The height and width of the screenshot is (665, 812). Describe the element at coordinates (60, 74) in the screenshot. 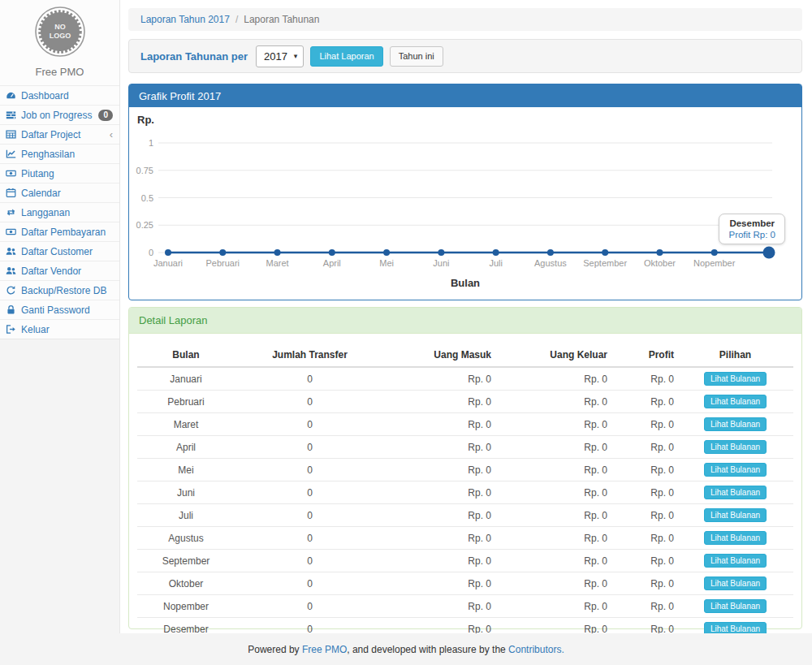

I see `brand-name: Free PMO` at that location.